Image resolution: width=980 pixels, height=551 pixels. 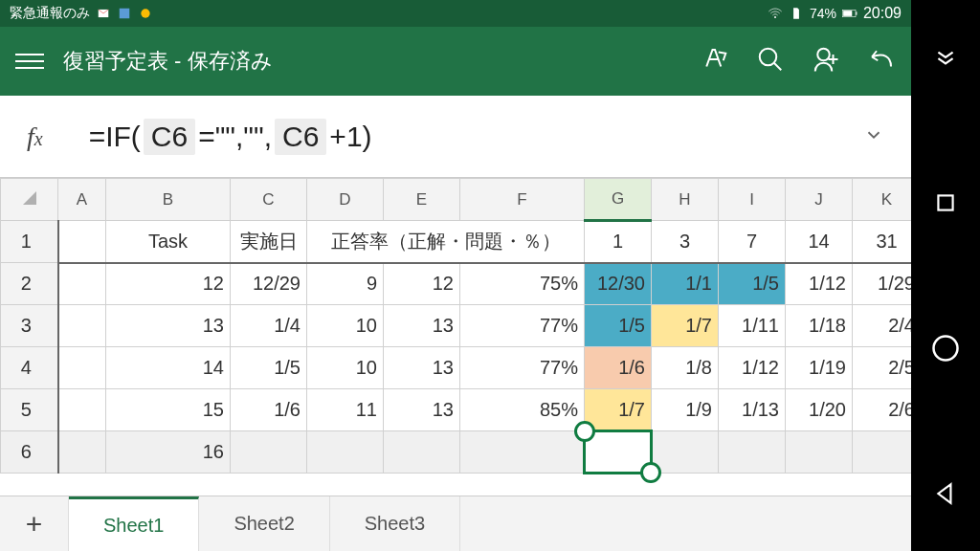 I want to click on sheet-tab: Sheet1, so click(x=134, y=524).